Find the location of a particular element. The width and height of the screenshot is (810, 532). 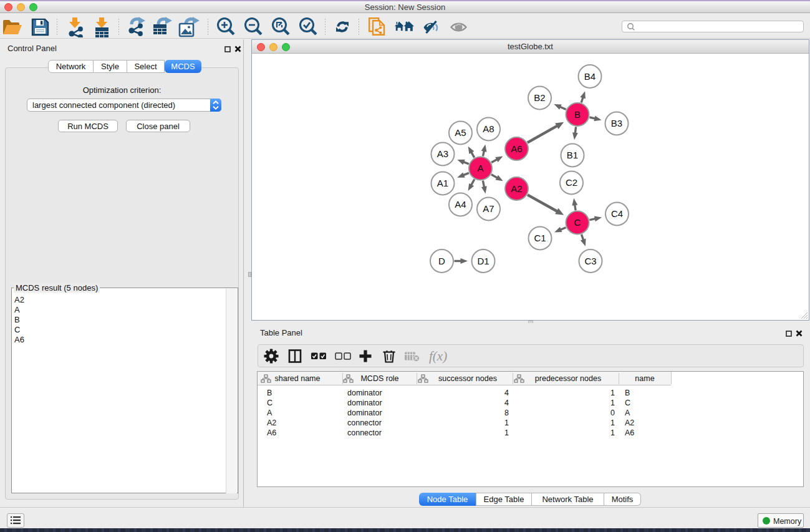

svg-text: A7 is located at coordinates (488, 208).